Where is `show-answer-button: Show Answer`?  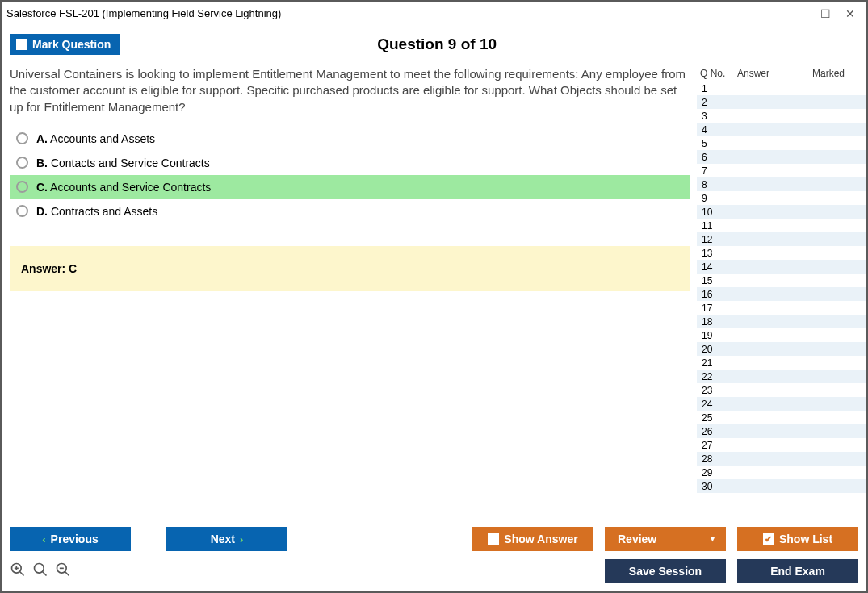
show-answer-button: Show Answer is located at coordinates (533, 539).